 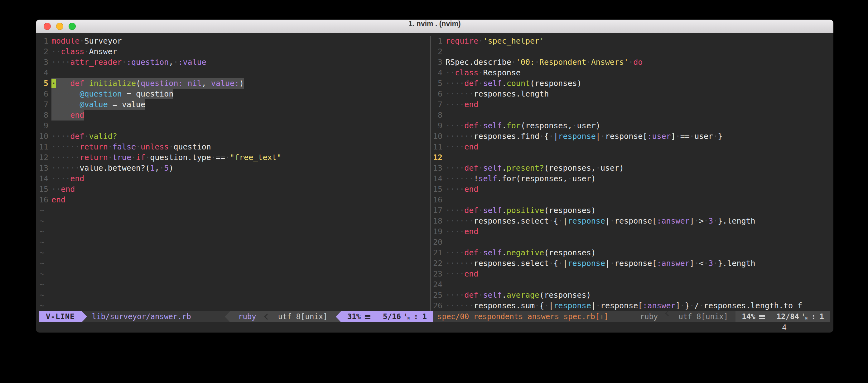 I want to click on code-line: 24, so click(x=631, y=285).